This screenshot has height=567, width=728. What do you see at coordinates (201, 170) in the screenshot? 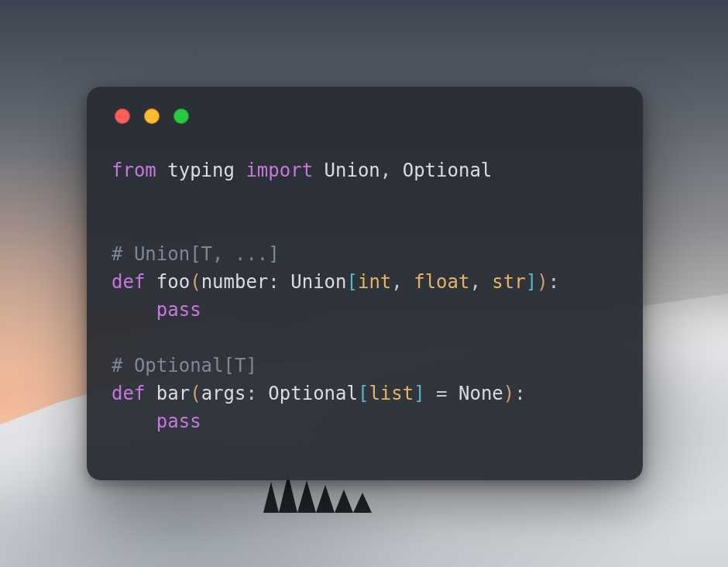
I see `module-name: typing` at bounding box center [201, 170].